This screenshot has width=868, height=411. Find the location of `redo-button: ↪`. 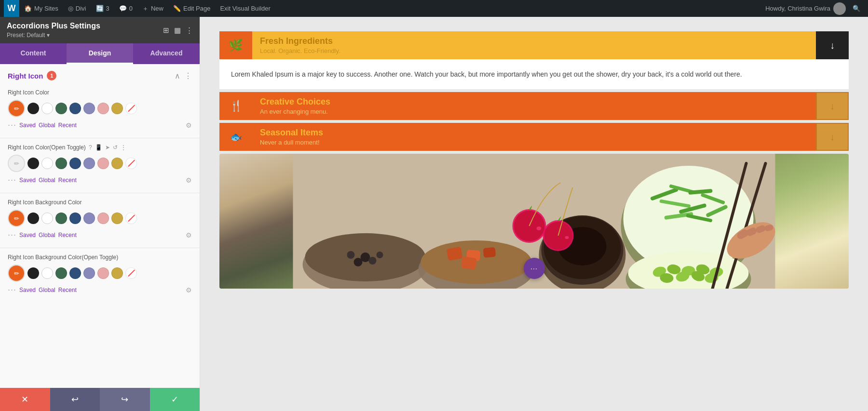

redo-button: ↪ is located at coordinates (125, 399).